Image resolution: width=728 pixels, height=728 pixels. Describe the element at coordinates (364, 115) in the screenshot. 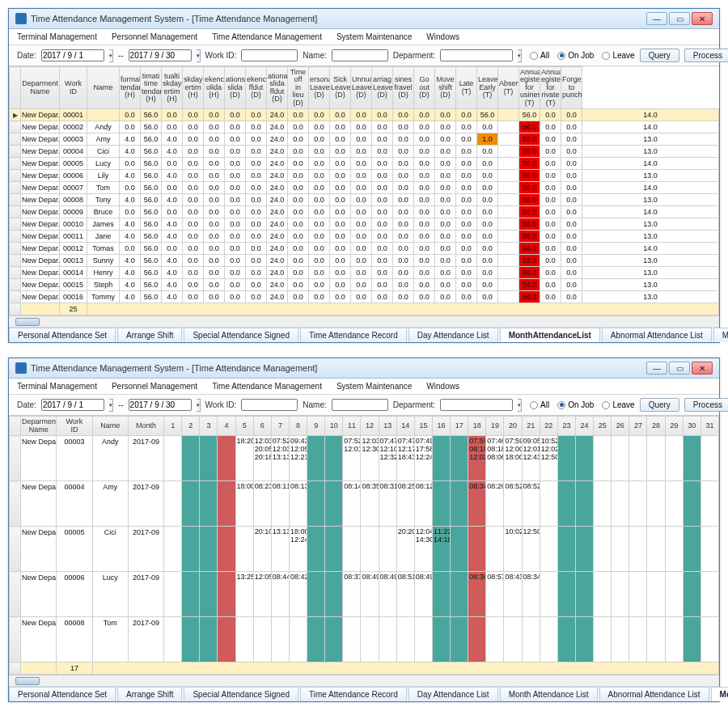

I see `table-row: New Depar...000010.056.00.00.00.00.00.02…` at that location.